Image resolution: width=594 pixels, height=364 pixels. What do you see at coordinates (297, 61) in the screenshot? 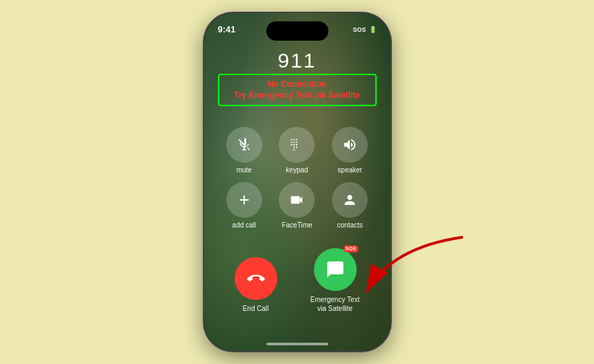
I see `call-number: 911` at bounding box center [297, 61].